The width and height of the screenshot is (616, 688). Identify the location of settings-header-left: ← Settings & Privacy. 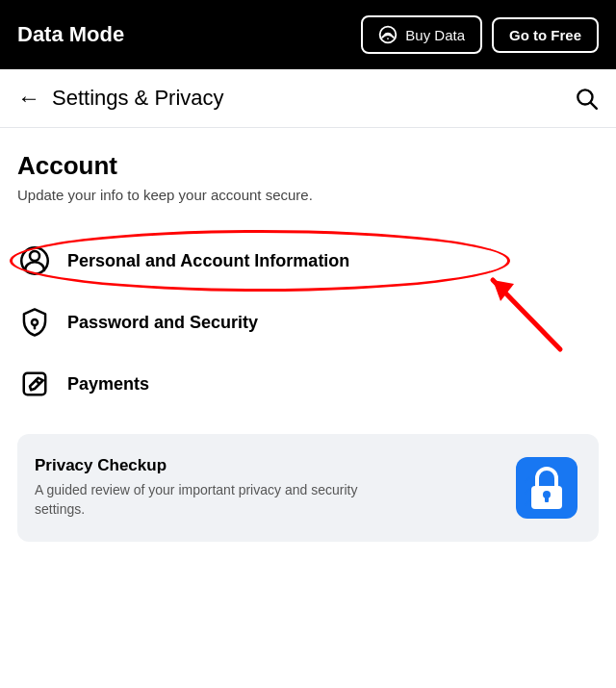
(121, 98).